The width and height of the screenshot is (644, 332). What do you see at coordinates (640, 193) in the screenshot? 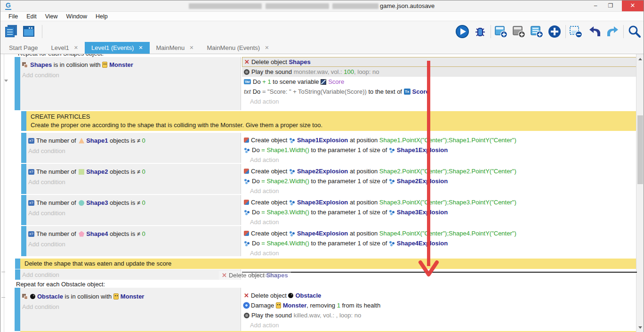
I see `vertical-scrollbar` at bounding box center [640, 193].